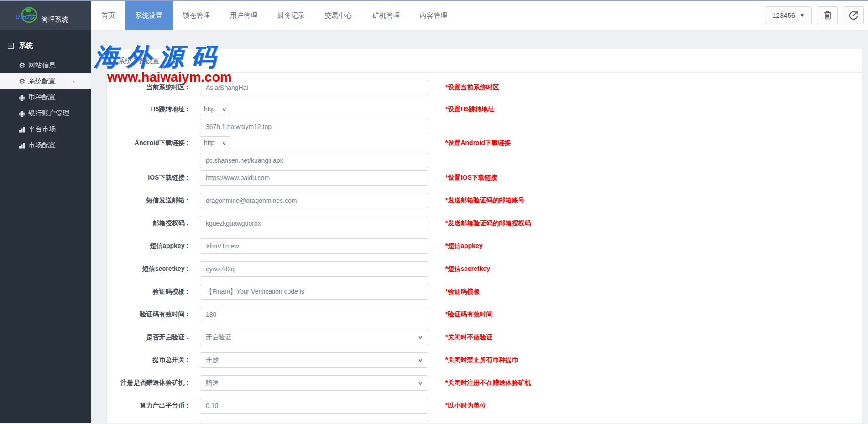 Image resolution: width=868 pixels, height=424 pixels. Describe the element at coordinates (212, 383) in the screenshot. I see `select-value: 赠送` at that location.